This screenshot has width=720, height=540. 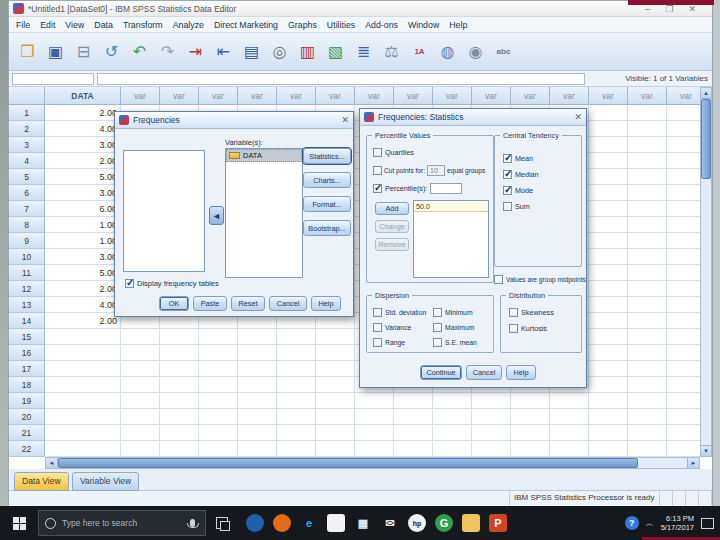 What do you see at coordinates (84, 52) in the screenshot?
I see `print-icon: ⊟` at bounding box center [84, 52].